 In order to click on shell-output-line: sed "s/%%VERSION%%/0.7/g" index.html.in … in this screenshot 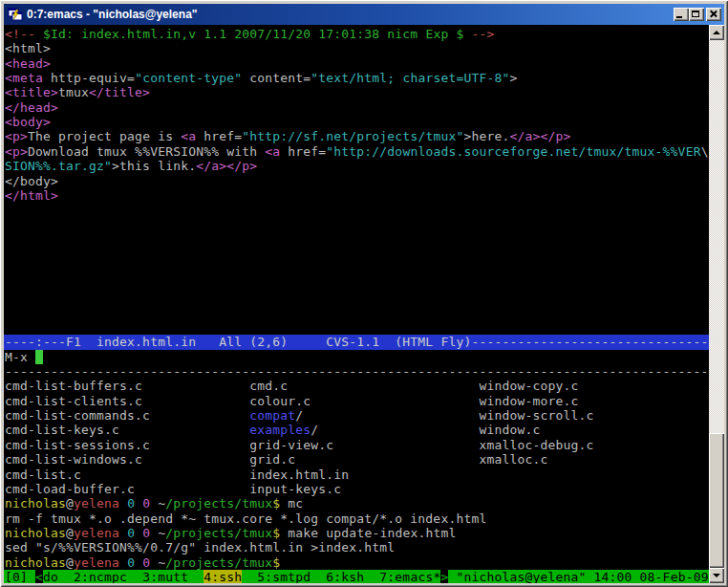, I will do `click(356, 547)`.